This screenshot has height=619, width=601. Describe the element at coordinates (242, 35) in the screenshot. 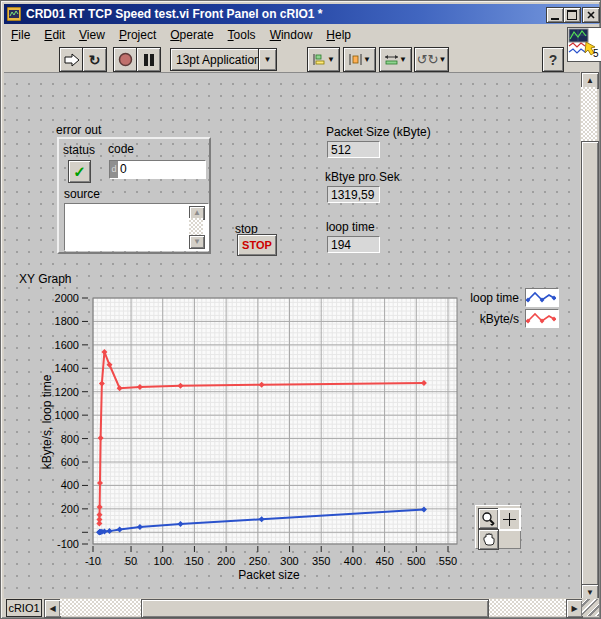

I see `menu-tools: Tools` at that location.